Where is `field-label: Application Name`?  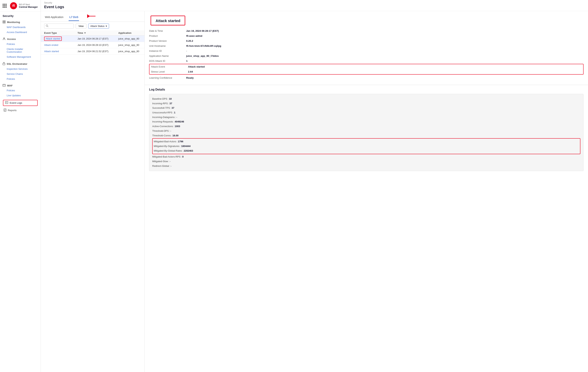
field-label: Application Name is located at coordinates (168, 56).